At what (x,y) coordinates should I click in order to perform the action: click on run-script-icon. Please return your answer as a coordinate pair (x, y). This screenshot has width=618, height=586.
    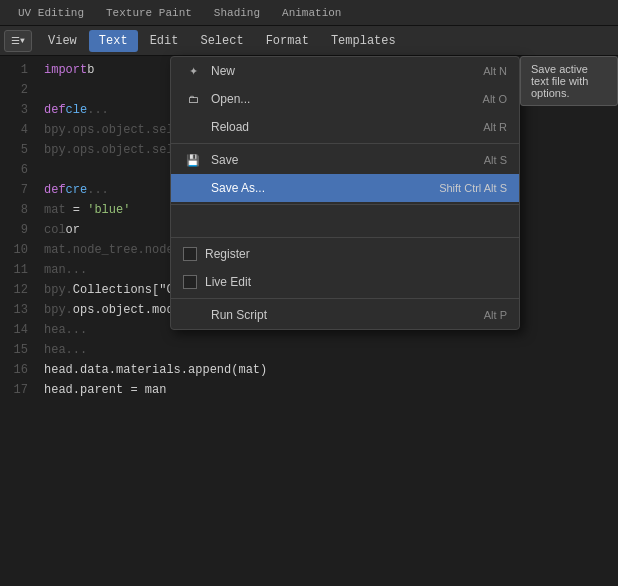
    Looking at the image, I should click on (193, 315).